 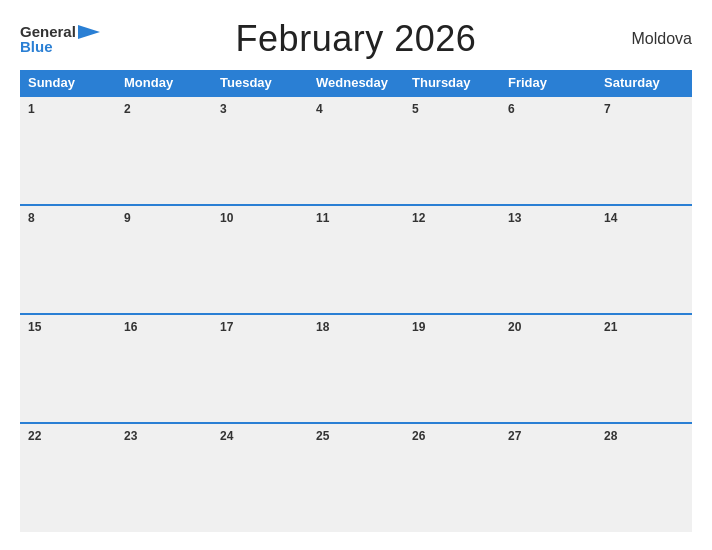 I want to click on calendar-day-cell: 28, so click(x=644, y=478).